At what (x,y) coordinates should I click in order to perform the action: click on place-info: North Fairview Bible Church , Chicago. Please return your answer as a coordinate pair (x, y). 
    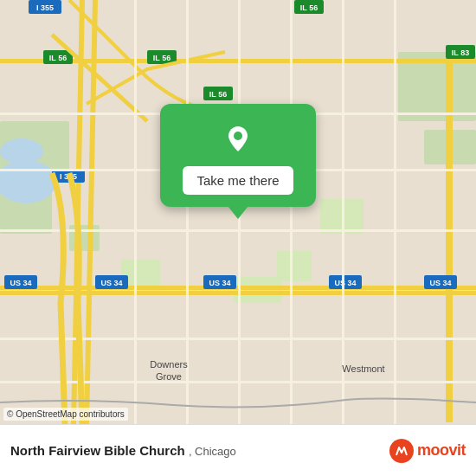
    Looking at the image, I should click on (123, 450).